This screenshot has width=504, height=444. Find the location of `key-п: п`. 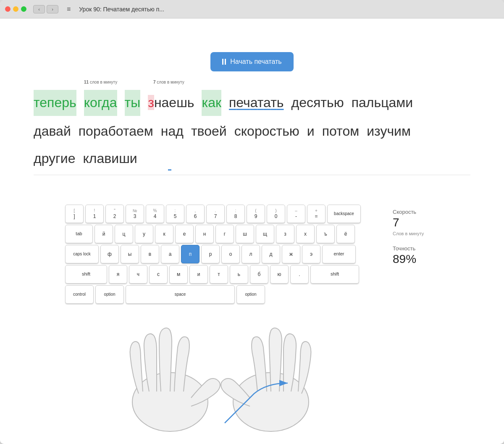

key-п: п is located at coordinates (190, 254).